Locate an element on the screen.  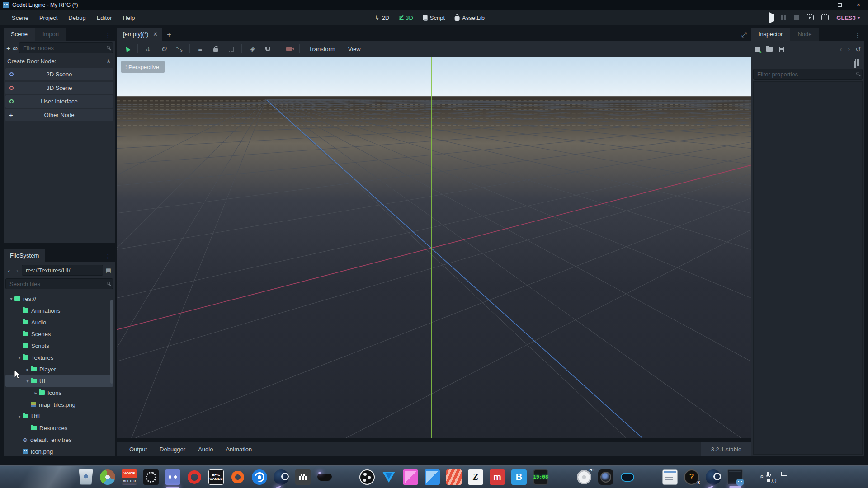
current-path-field: res://Textures/UI/ is located at coordinates (62, 270).